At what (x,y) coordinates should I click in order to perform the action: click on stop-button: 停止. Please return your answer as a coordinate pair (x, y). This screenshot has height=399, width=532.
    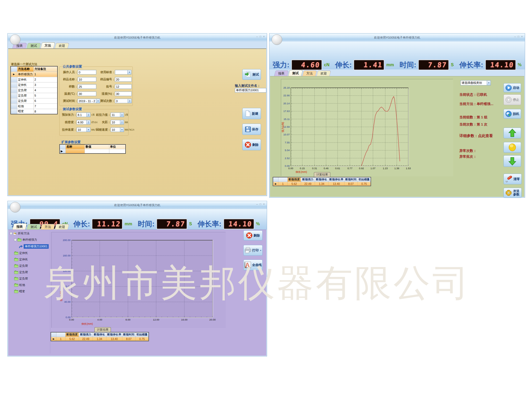
    Looking at the image, I should click on (512, 100).